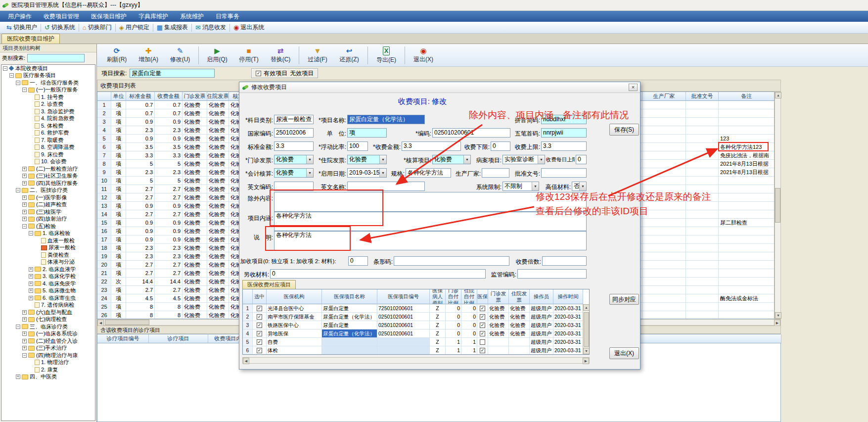 This screenshot has width=868, height=422. What do you see at coordinates (48, 377) in the screenshot?
I see `tree-node: +四、中医类` at bounding box center [48, 377].